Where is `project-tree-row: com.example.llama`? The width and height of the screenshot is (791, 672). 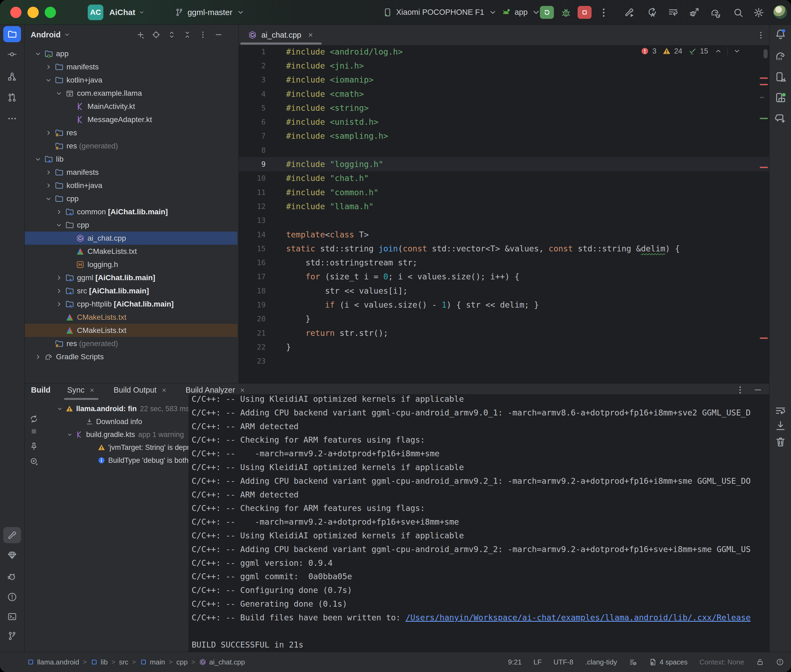 project-tree-row: com.example.llama is located at coordinates (131, 93).